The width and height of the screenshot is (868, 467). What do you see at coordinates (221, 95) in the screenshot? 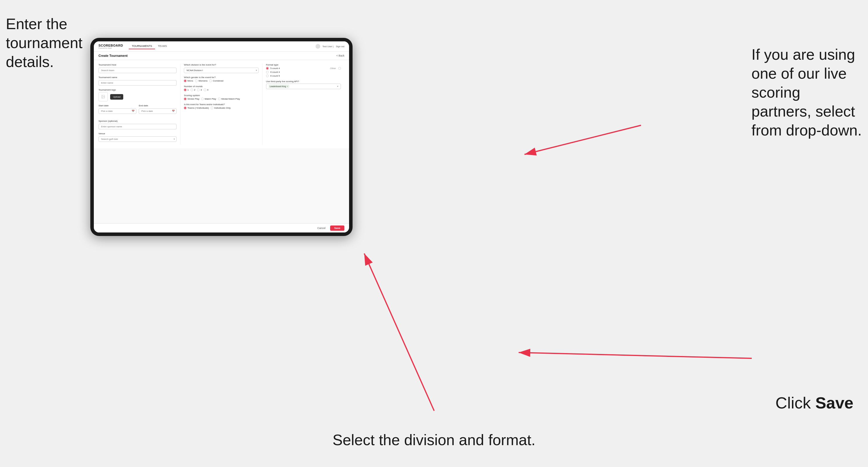
I see `scoring-label: Scoring system` at bounding box center [221, 95].